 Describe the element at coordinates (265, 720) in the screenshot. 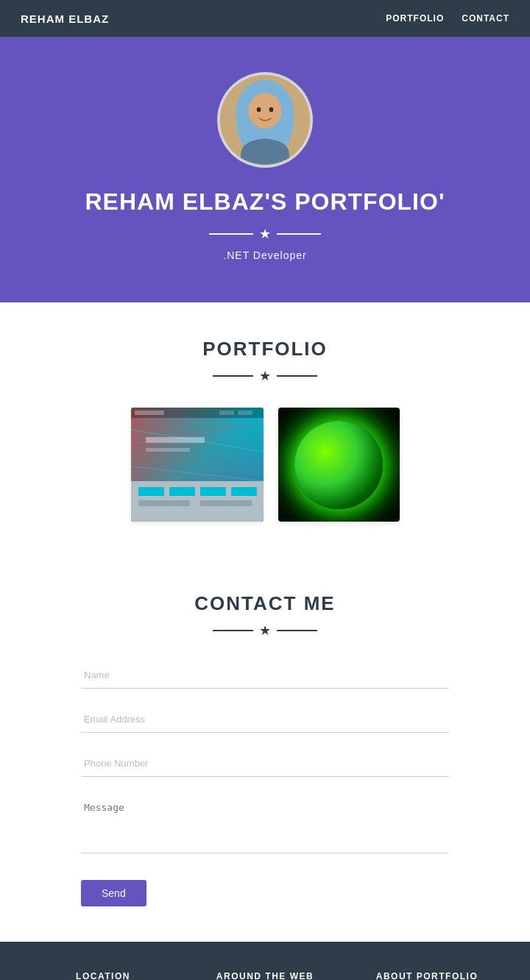

I see `email-input` at that location.